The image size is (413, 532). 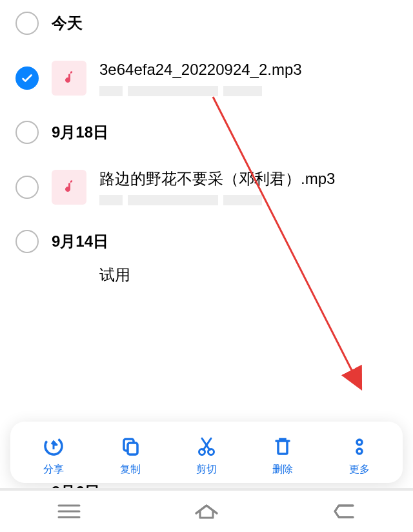 What do you see at coordinates (130, 446) in the screenshot?
I see `copy-icon` at bounding box center [130, 446].